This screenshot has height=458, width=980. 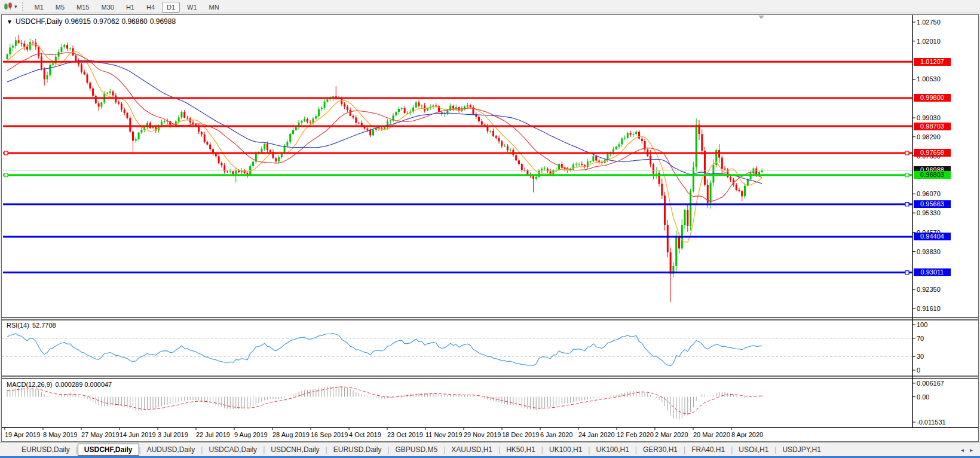 I want to click on chart-tabs: EURUSD,Daily|USDCHF,Daily|AUDUSD,Daily|U…, so click(x=421, y=450).